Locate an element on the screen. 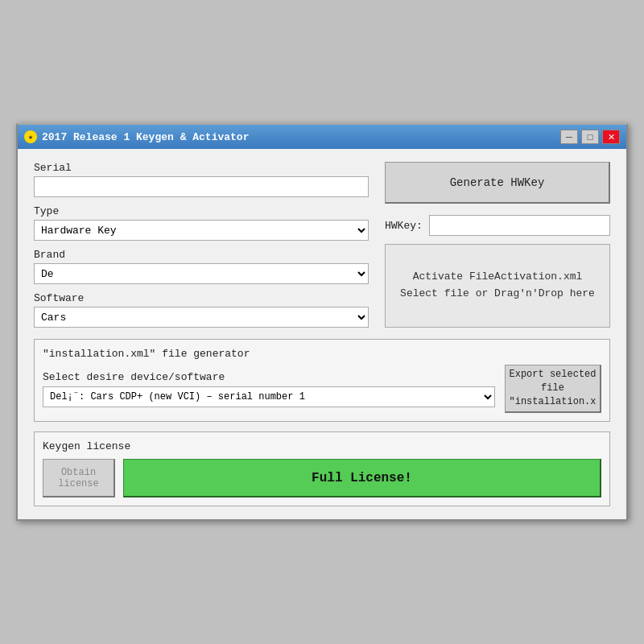 The height and width of the screenshot is (644, 644). software-select: Cars Trucks Cars & Trucks is located at coordinates (201, 317).